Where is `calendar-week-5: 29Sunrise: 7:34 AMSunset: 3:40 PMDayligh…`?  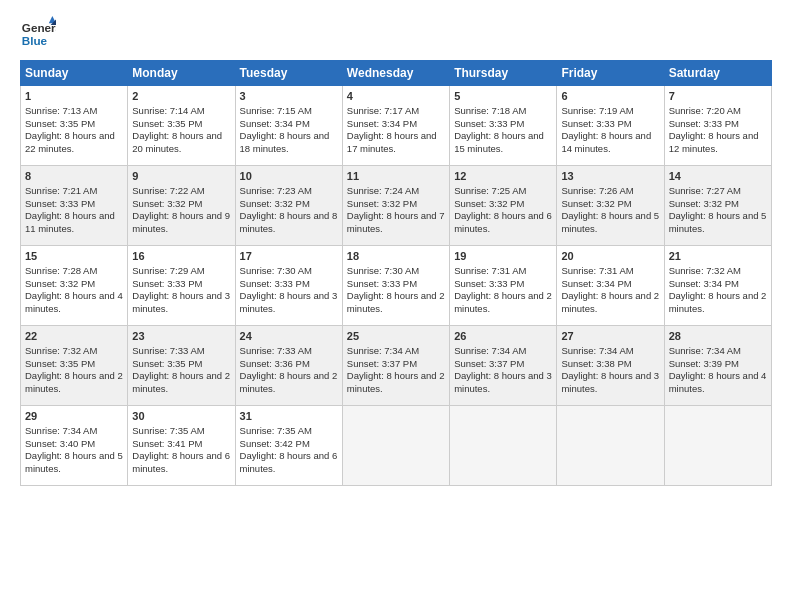 calendar-week-5: 29Sunrise: 7:34 AMSunset: 3:40 PMDayligh… is located at coordinates (396, 446).